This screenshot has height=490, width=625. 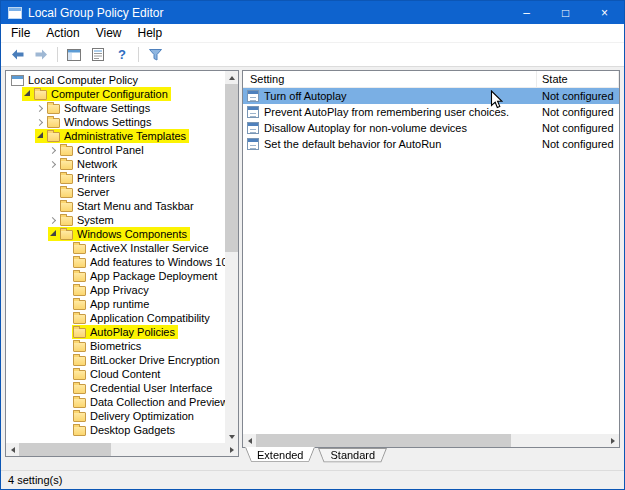 What do you see at coordinates (157, 262) in the screenshot?
I see `tree-item-label: Add features to Windows 10` at bounding box center [157, 262].